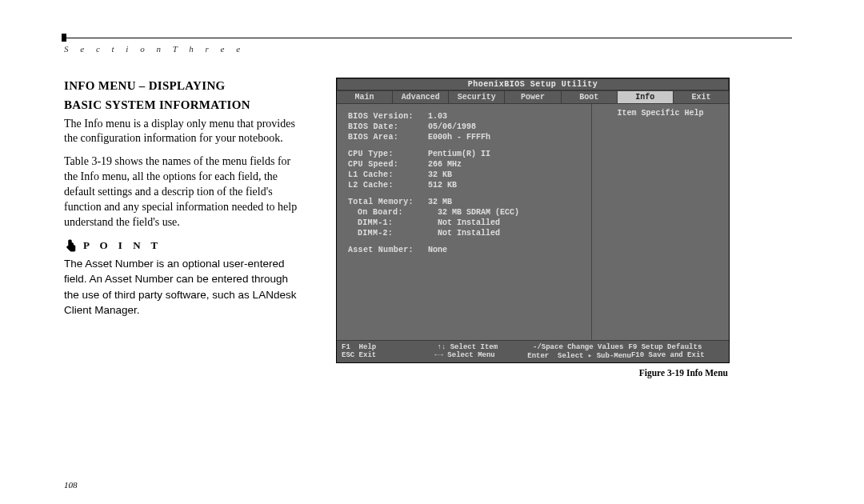 The height and width of the screenshot is (504, 864). What do you see at coordinates (661, 222) in the screenshot?
I see `bios-help-panel: Item Specific Help` at bounding box center [661, 222].